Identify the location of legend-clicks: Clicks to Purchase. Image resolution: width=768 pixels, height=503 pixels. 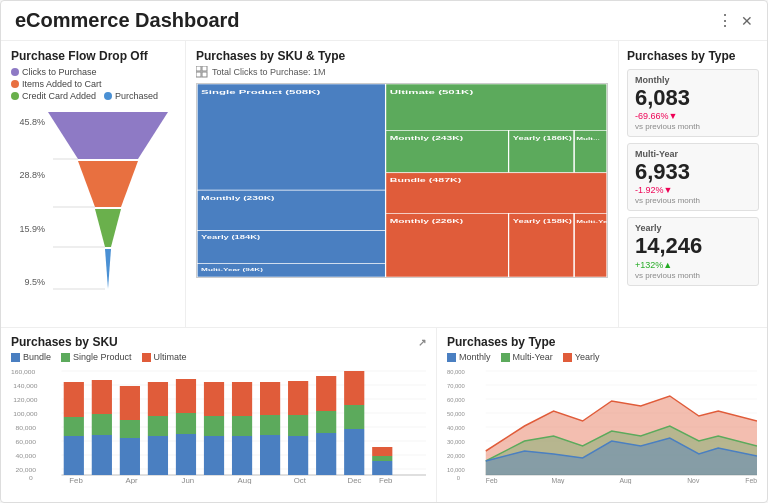
(54, 72).